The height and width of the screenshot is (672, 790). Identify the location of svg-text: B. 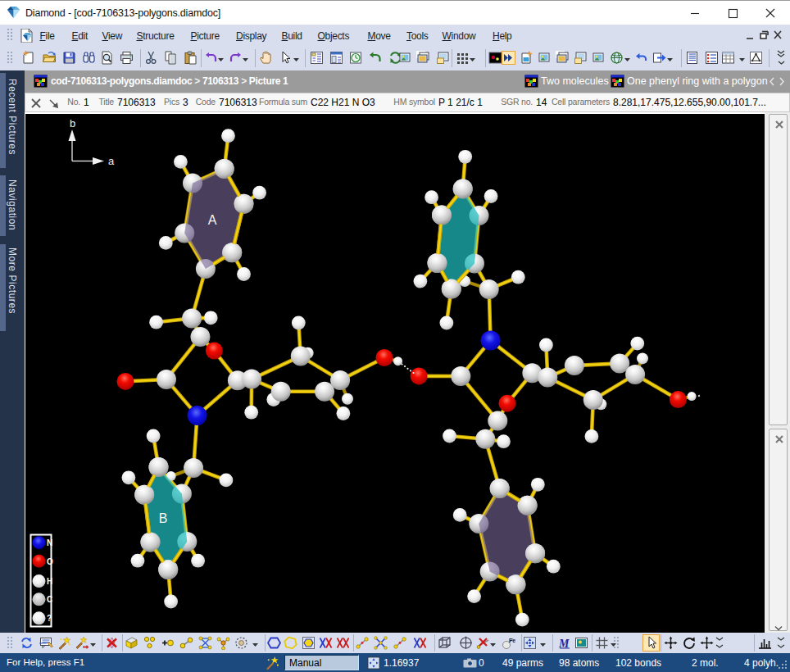
(164, 518).